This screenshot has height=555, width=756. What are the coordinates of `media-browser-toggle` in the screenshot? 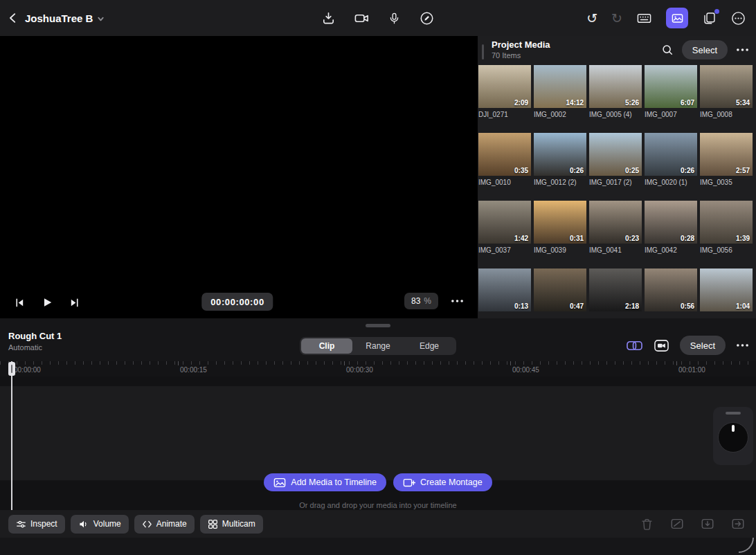 It's located at (677, 18).